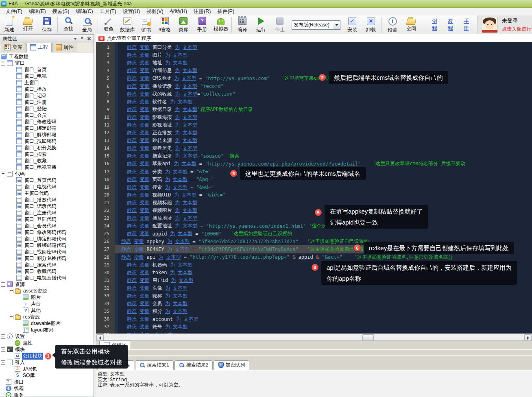 This screenshot has width=532, height=397. I want to click on tree-item: 窗口_收藏, so click(47, 161).